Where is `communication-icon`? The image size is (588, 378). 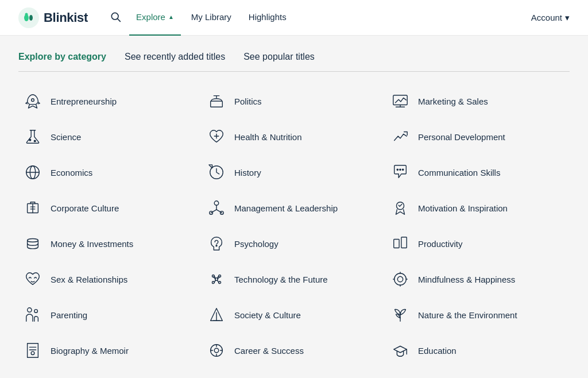
communication-icon is located at coordinates (400, 172).